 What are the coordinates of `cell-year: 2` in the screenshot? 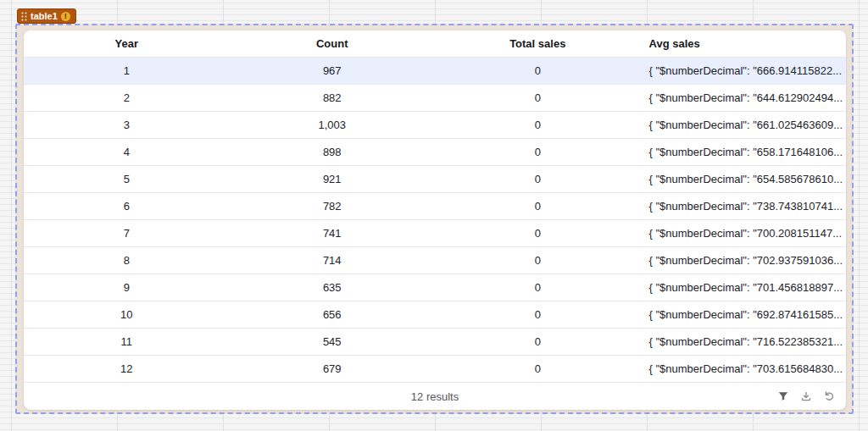 It's located at (127, 98).